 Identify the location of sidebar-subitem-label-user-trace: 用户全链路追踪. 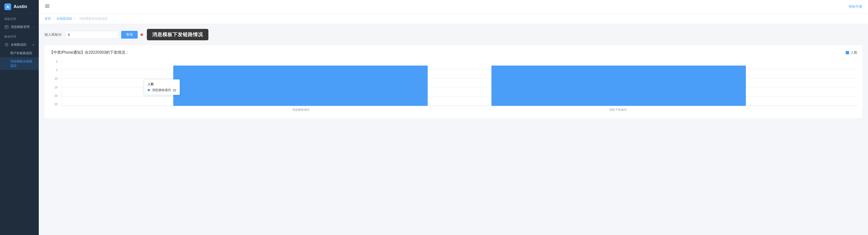
(21, 53).